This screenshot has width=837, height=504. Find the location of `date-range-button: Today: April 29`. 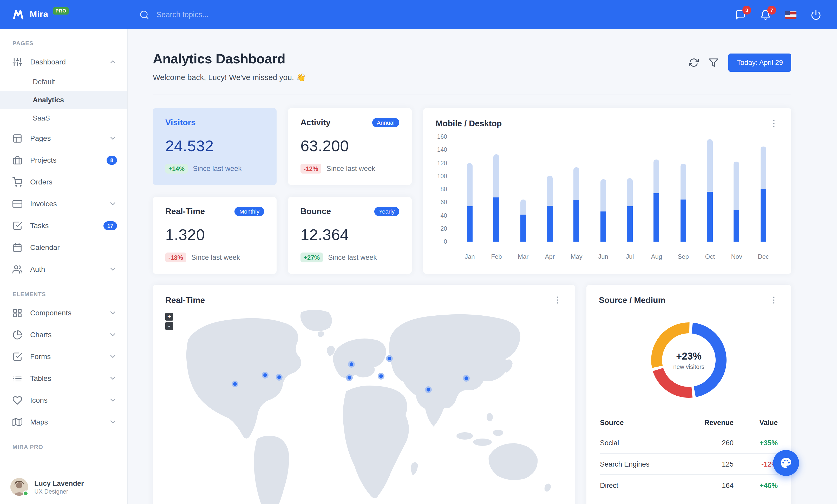

date-range-button: Today: April 29 is located at coordinates (760, 62).